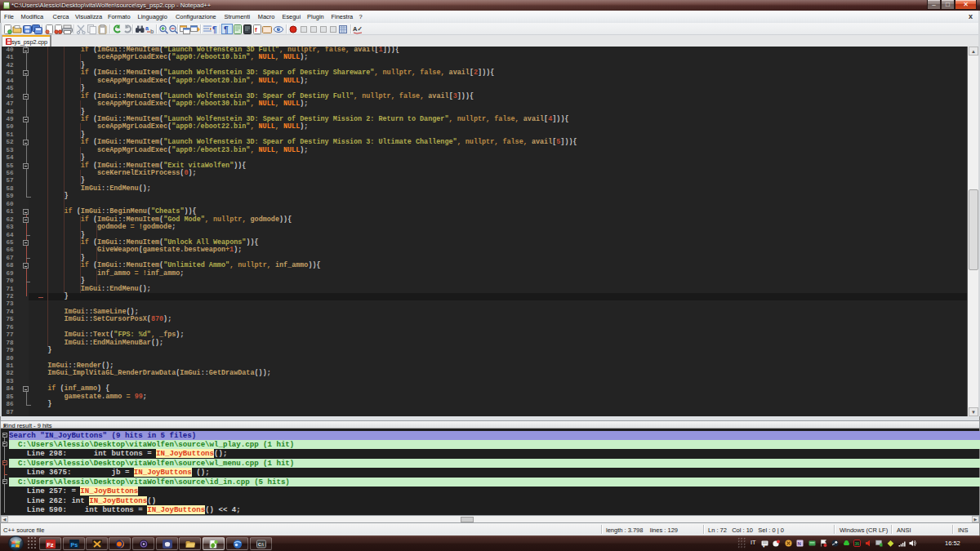 This screenshot has height=551, width=980. Describe the element at coordinates (858, 544) in the screenshot. I see `svg-text: 36` at that location.